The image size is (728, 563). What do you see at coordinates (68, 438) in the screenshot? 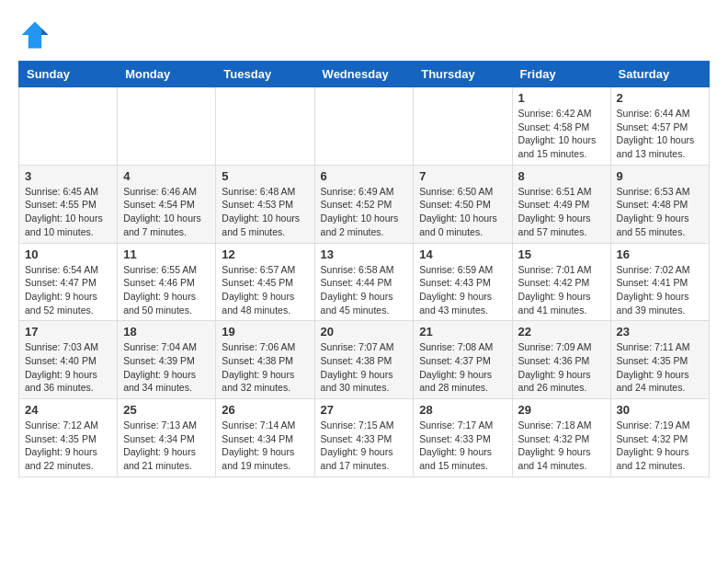
I see `day-cell: 24Sunrise: 7:12 AM Sunset: 4:35 PM Dayli…` at bounding box center [68, 438].